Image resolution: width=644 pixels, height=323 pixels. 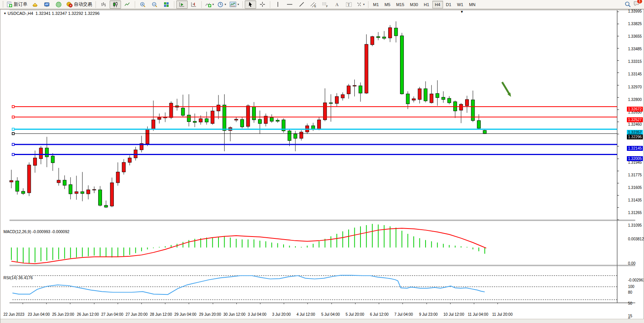 What do you see at coordinates (115, 5) in the screenshot?
I see `candle-chart-icon` at bounding box center [115, 5].